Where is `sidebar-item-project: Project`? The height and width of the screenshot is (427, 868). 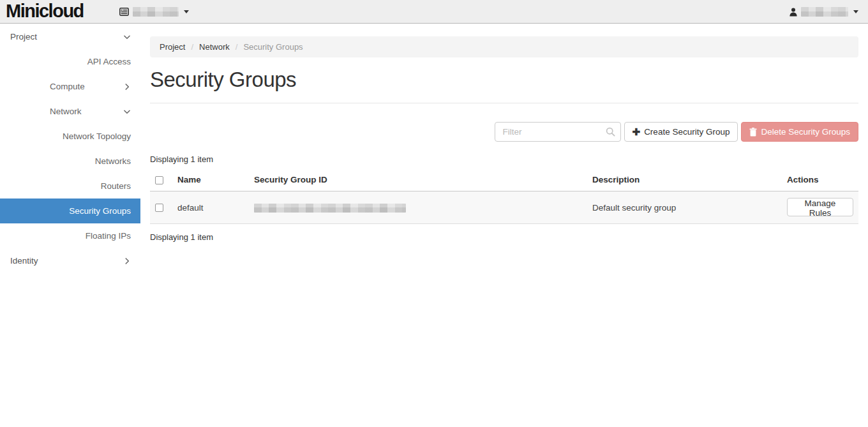 sidebar-item-project: Project is located at coordinates (70, 37).